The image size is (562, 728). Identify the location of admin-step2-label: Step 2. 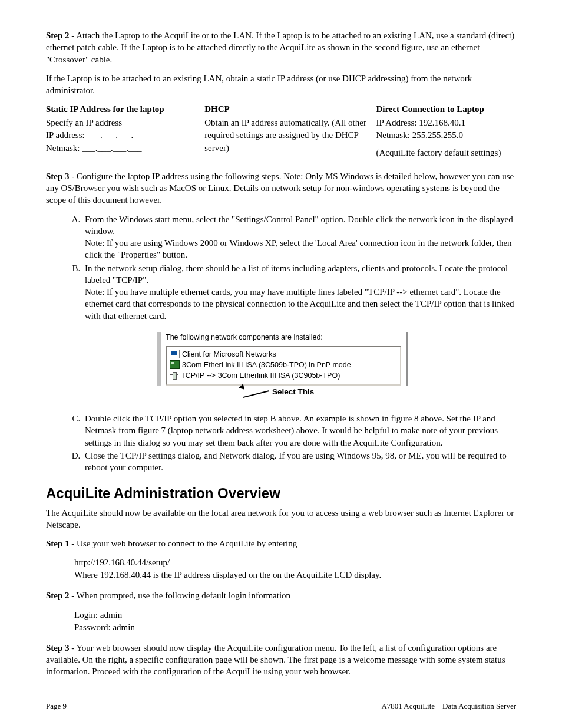
(58, 595).